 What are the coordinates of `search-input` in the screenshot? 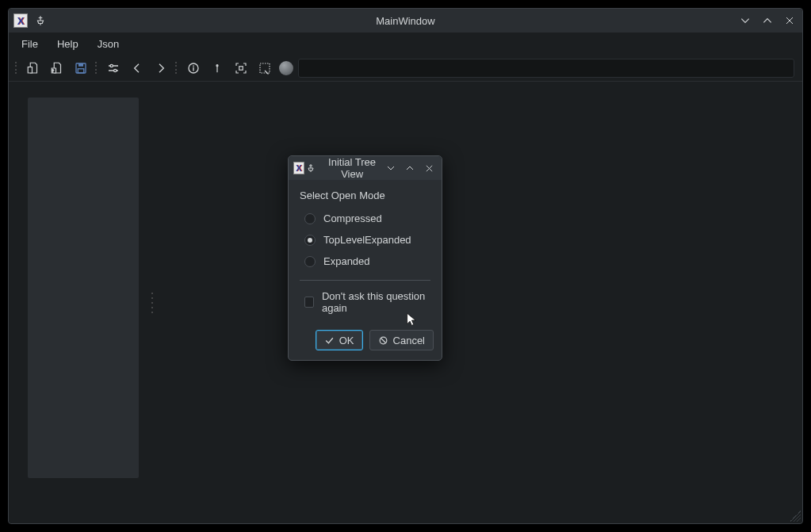 It's located at (546, 68).